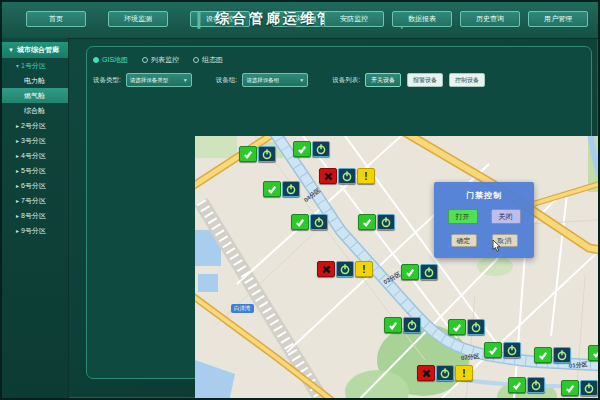  I want to click on nav-button-用户管理: 用户管理, so click(558, 19).